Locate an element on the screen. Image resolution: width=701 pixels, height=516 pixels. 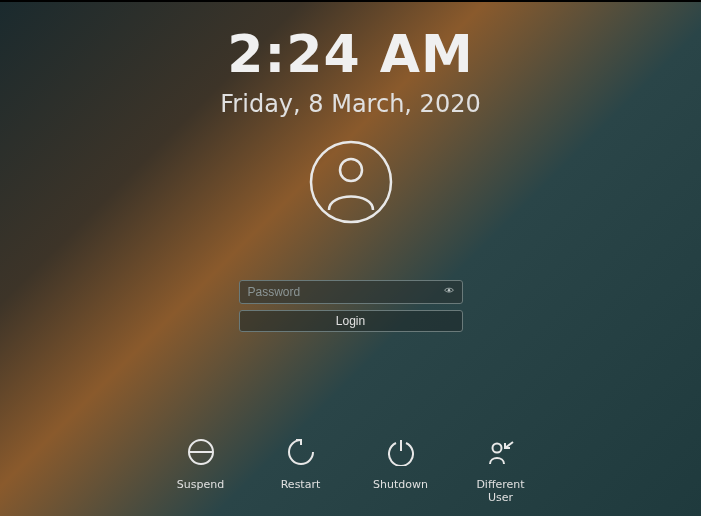
suspend-button: Suspend is located at coordinates (201, 464).